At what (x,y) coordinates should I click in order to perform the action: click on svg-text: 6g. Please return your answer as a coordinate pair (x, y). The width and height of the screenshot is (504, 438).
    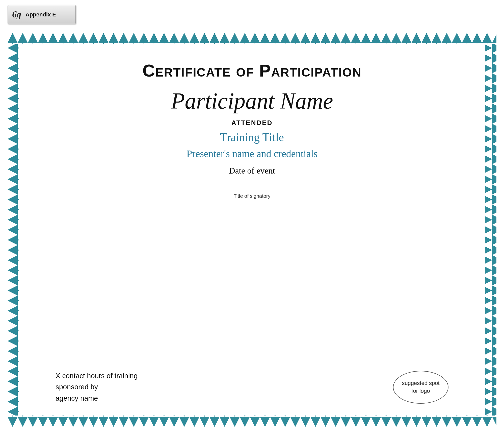
    Looking at the image, I should click on (17, 14).